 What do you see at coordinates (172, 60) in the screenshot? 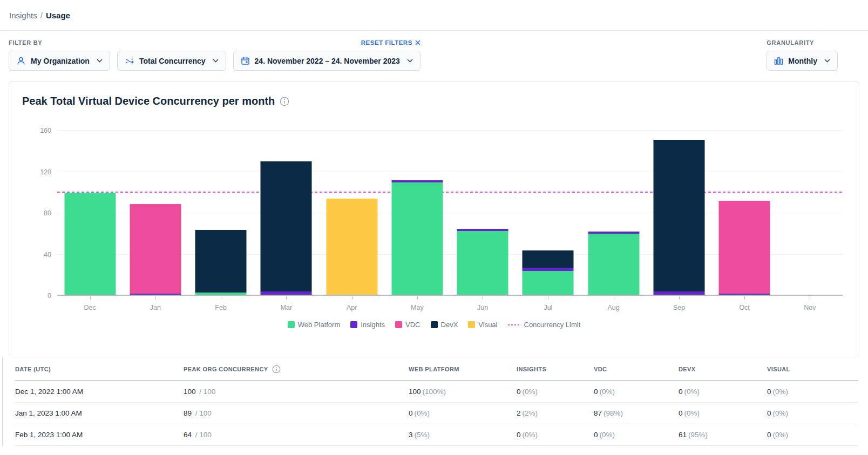
I see `metric-filter-dropdown: Total Concurrency` at bounding box center [172, 60].